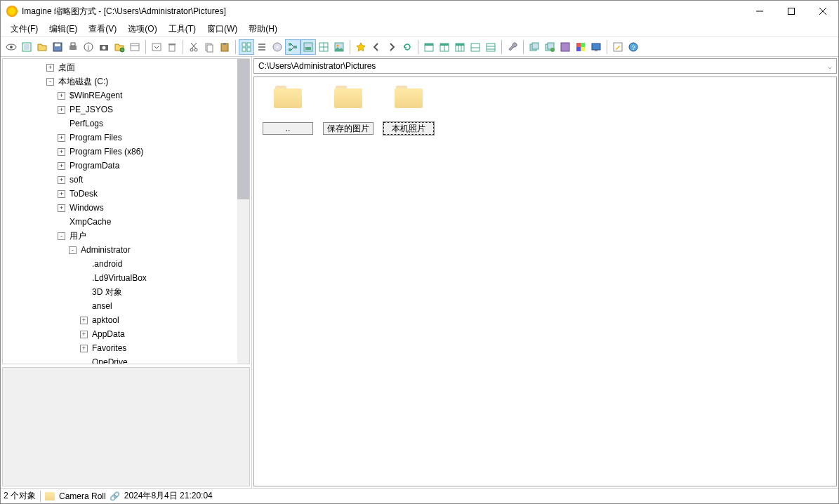  What do you see at coordinates (633, 47) in the screenshot?
I see `tool-help-icon: ?` at bounding box center [633, 47].